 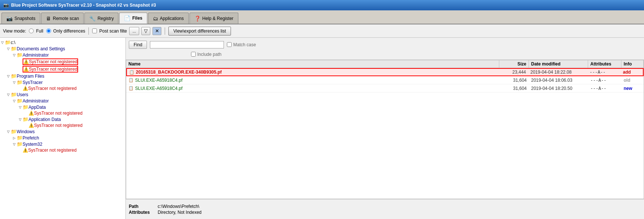 I want to click on file-row-2: 📋 SLUI.EXE-A65918C4.pf 31,604 2019-04-04…, so click(x=385, y=88).